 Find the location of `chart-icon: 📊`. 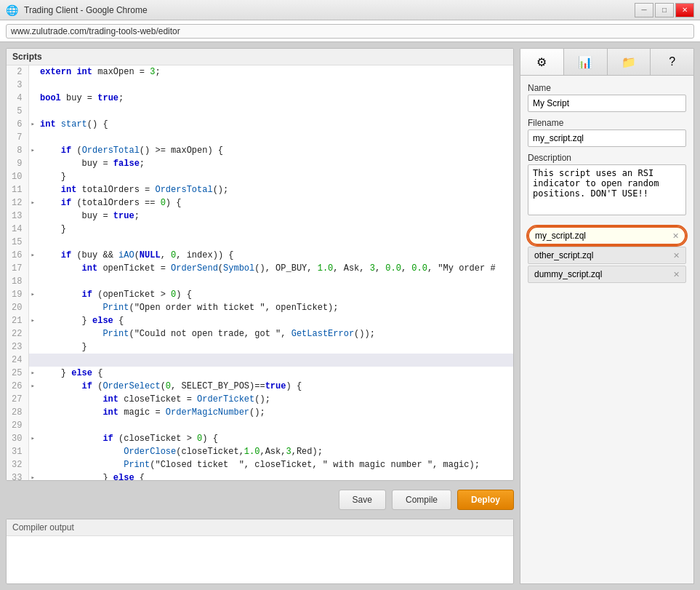

chart-icon: 📊 is located at coordinates (585, 63).